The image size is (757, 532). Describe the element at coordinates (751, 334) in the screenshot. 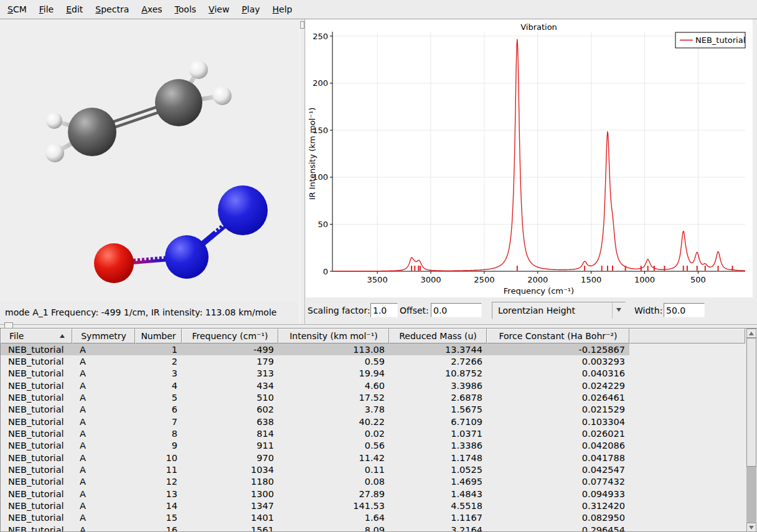

I see `scrollbar-up-button` at that location.